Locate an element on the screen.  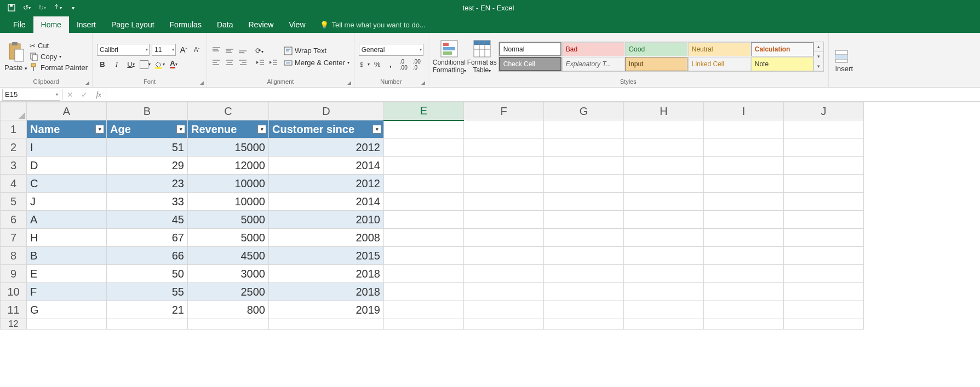
align-right-button is located at coordinates (243, 63).